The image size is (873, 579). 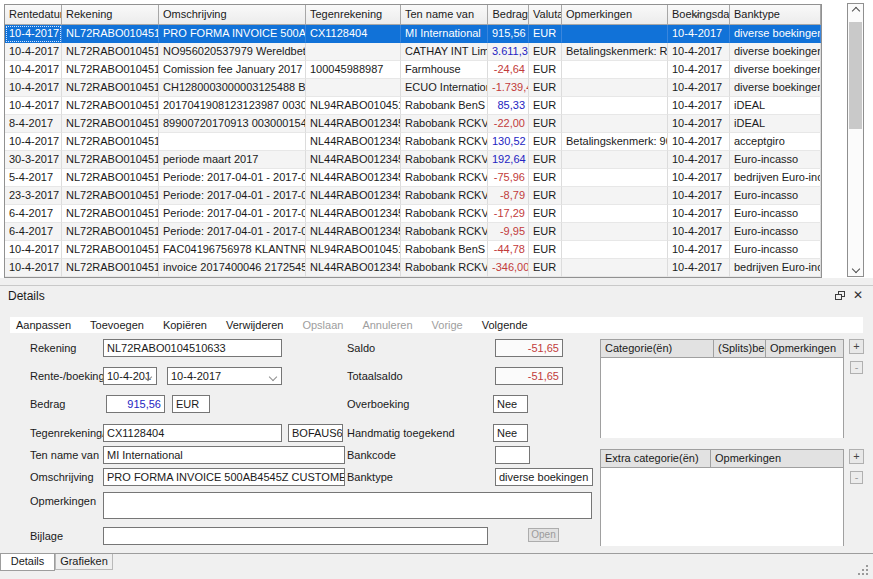 I want to click on ten-name-van-input: MI International, so click(x=224, y=455).